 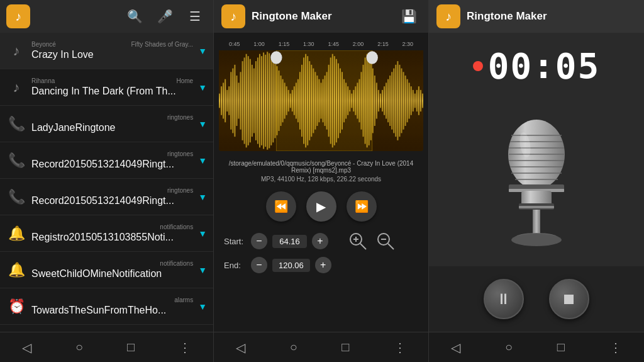 What do you see at coordinates (386, 241) in the screenshot?
I see `zoom-out-button` at bounding box center [386, 241].